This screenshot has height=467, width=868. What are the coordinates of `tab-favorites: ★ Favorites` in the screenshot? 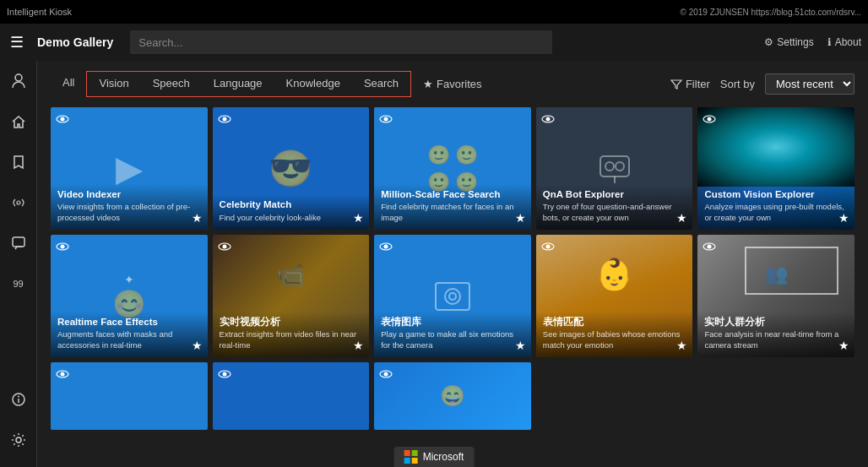 It's located at (453, 84).